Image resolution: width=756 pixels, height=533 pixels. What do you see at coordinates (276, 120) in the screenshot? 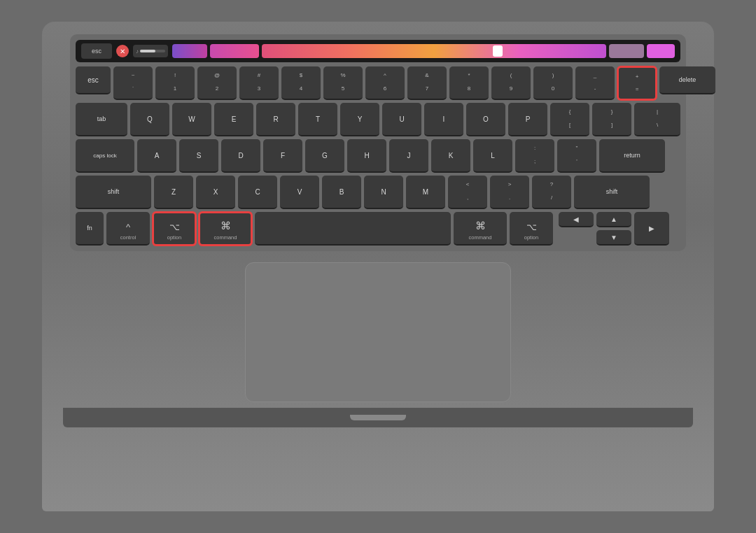
I see `key-r: R` at bounding box center [276, 120].